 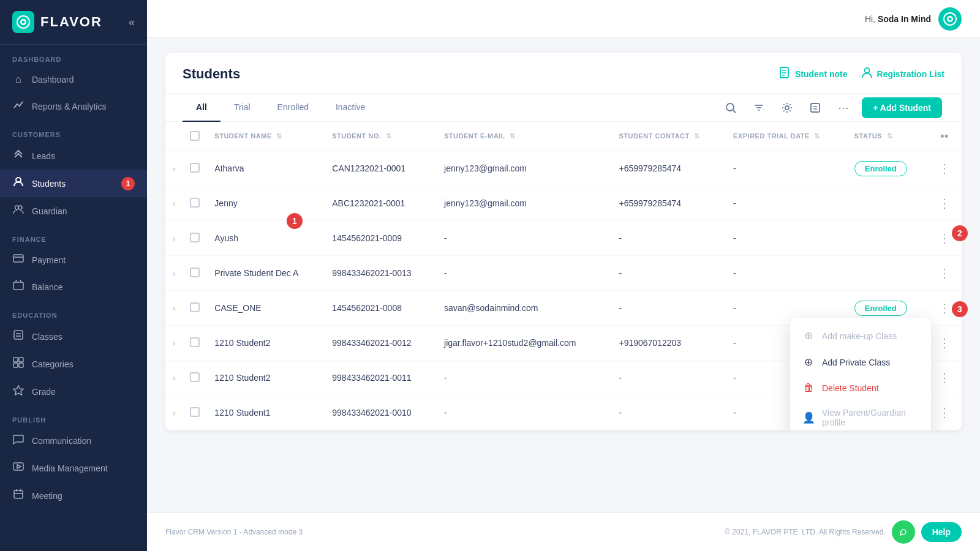 What do you see at coordinates (861, 362) in the screenshot?
I see `ctx-item-add-private: ⊕Add Private Class` at bounding box center [861, 362].